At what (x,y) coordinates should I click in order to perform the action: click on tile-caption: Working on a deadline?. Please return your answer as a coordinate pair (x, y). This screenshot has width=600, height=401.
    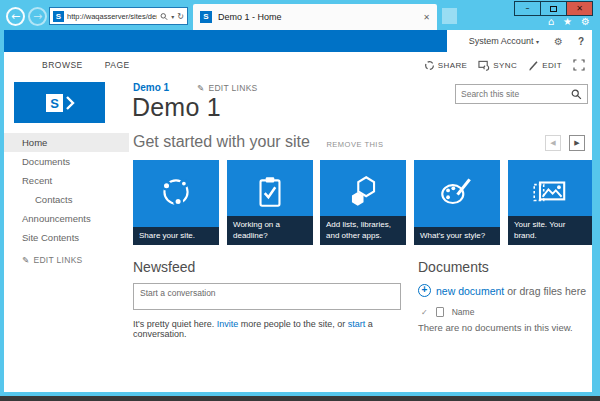
    Looking at the image, I should click on (270, 230).